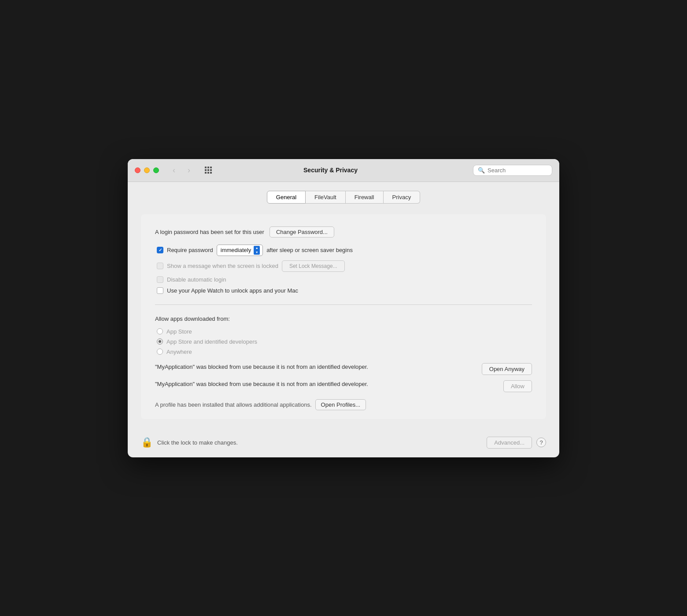 The height and width of the screenshot is (616, 687). I want to click on after-sleep-label: after sleep or screen saver begins, so click(310, 250).